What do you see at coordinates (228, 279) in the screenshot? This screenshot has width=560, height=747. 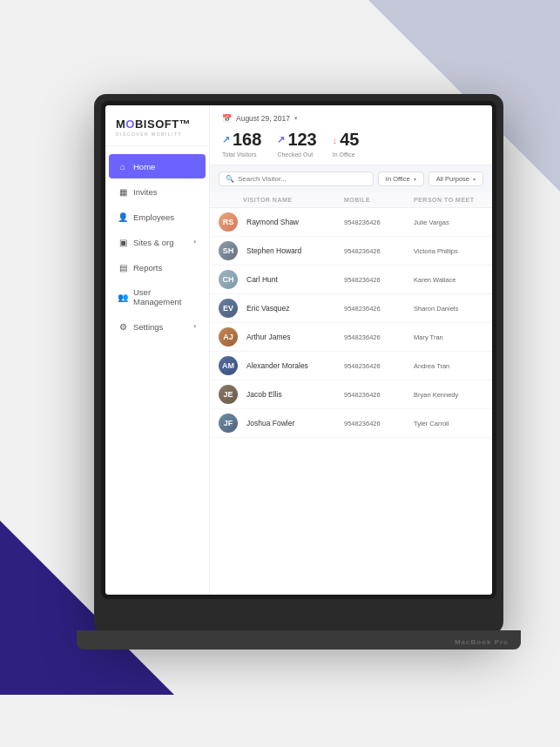 I see `visitor-avatar: CH` at bounding box center [228, 279].